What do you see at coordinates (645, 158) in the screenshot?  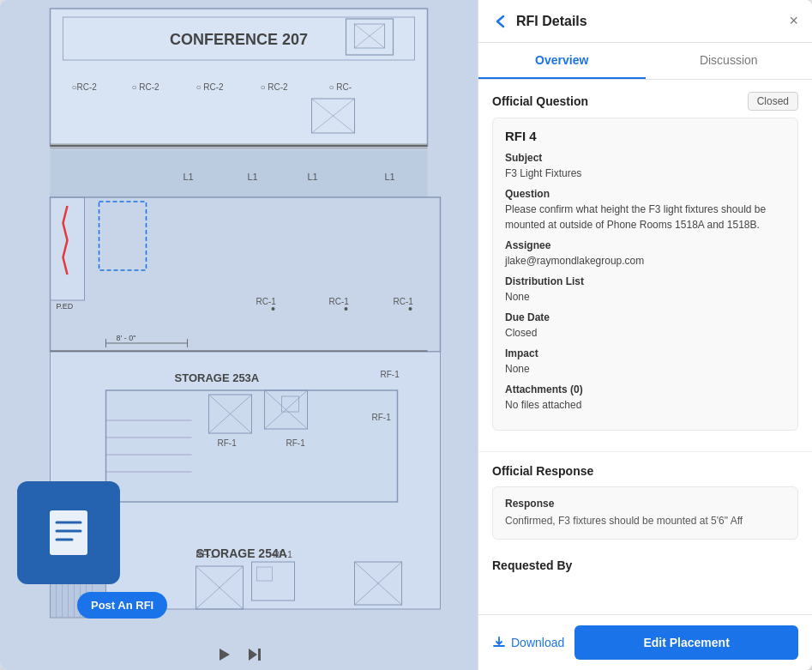 I see `subject-label: Subject` at bounding box center [645, 158].